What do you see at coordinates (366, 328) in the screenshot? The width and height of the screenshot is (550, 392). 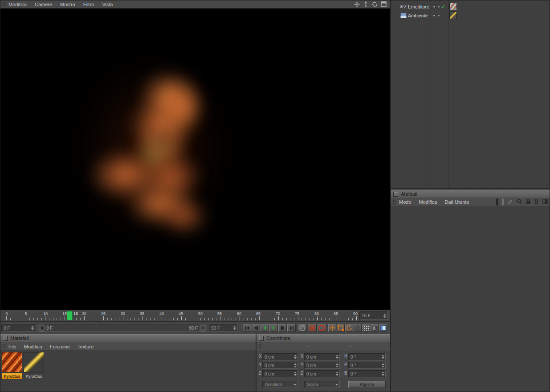 I see `record-pla-button` at bounding box center [366, 328].